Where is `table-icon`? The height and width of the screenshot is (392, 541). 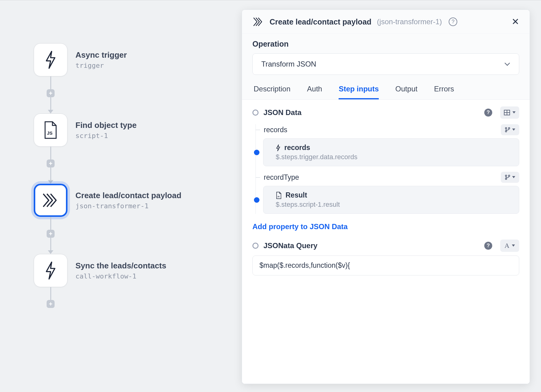
table-icon is located at coordinates (507, 113).